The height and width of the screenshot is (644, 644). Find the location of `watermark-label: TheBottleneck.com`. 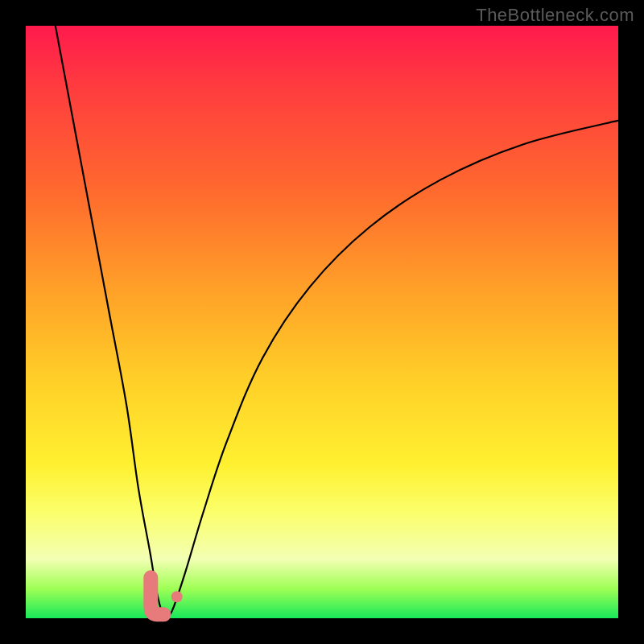

watermark-label: TheBottleneck.com is located at coordinates (555, 15).